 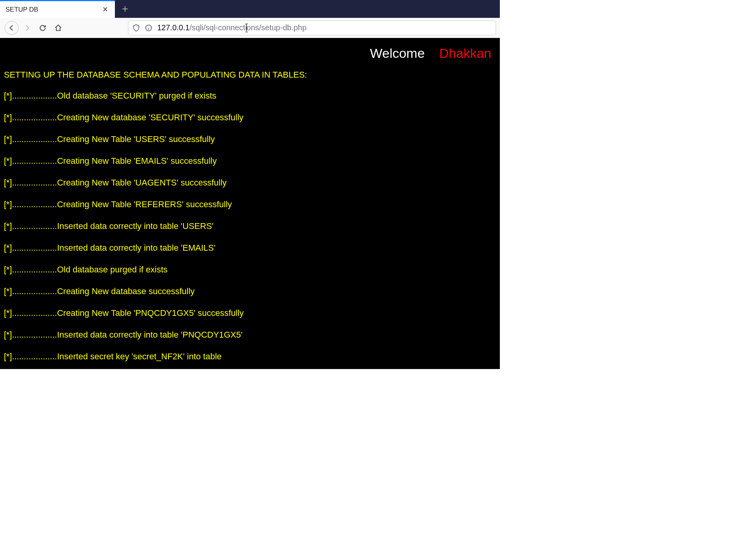 What do you see at coordinates (173, 28) in the screenshot?
I see `url-host: 127.0.0.1` at bounding box center [173, 28].